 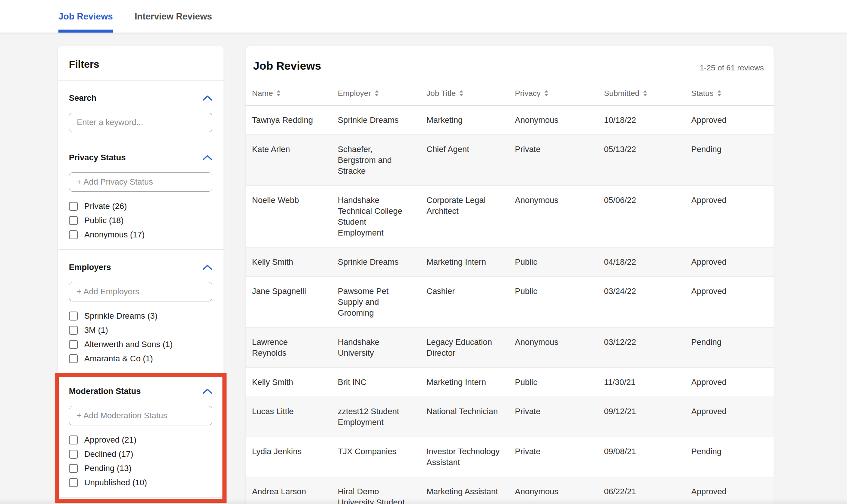 I want to click on tab-interview-reviews-label: Interview Reviews, so click(x=173, y=16).